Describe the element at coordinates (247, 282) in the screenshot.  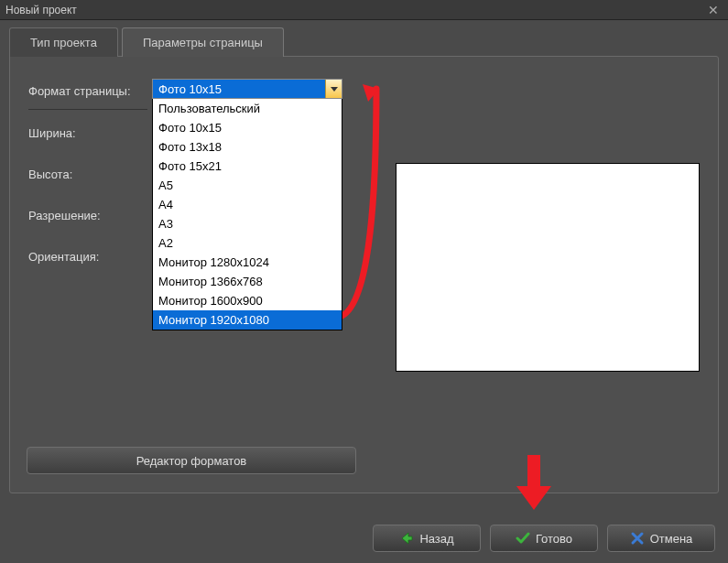
I see `dropdown-option: Монитор 1366x768` at that location.